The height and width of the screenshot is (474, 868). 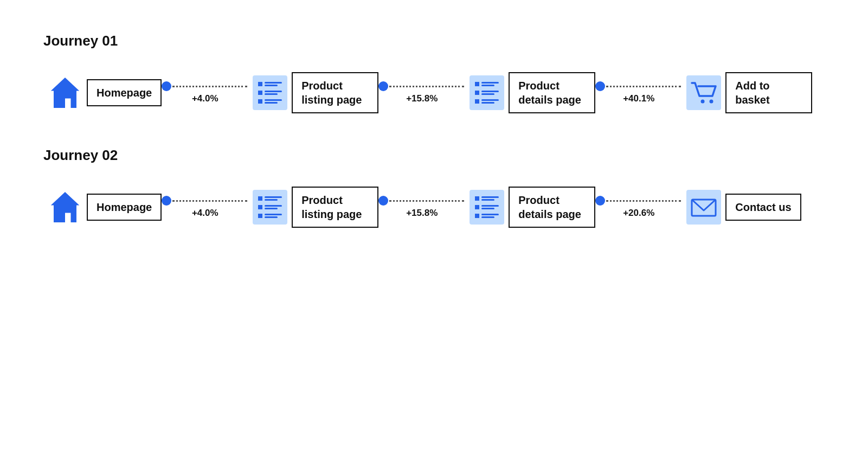 What do you see at coordinates (763, 207) in the screenshot?
I see `node-label: Contact us` at bounding box center [763, 207].